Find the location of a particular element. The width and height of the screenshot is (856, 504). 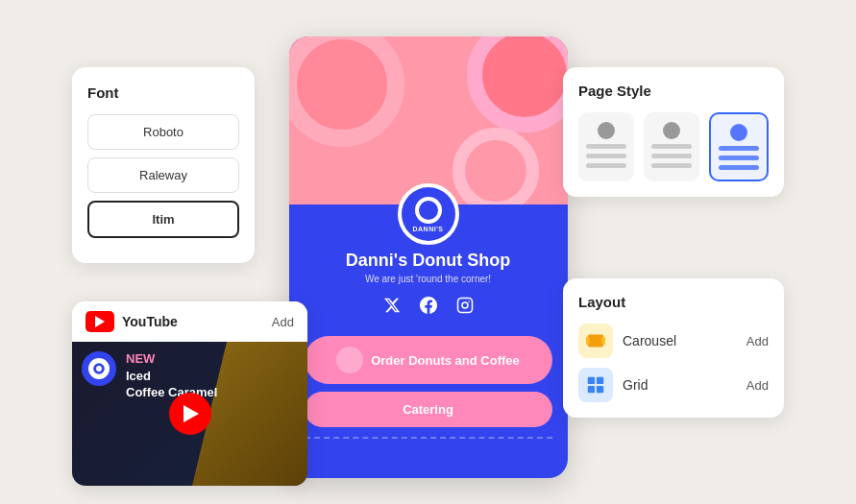

x-icon is located at coordinates (392, 305).